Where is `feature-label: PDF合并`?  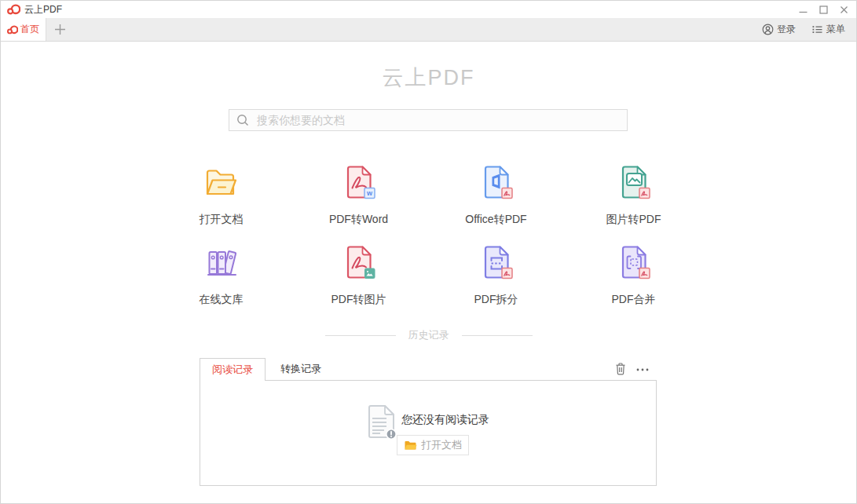 feature-label: PDF合并 is located at coordinates (634, 299).